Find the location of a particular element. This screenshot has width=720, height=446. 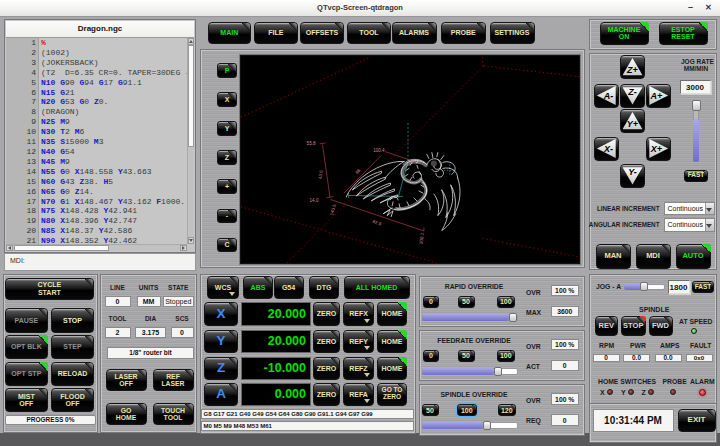

svg-text: 200.1 is located at coordinates (422, 238).